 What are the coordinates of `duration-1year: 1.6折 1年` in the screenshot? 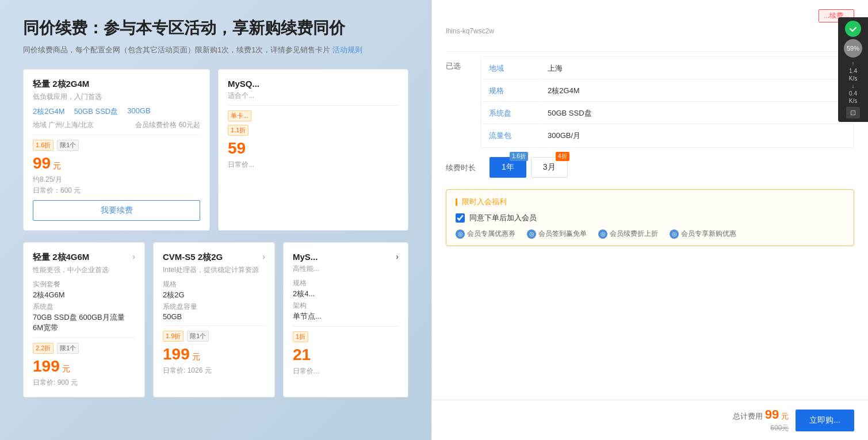 It's located at (508, 167).